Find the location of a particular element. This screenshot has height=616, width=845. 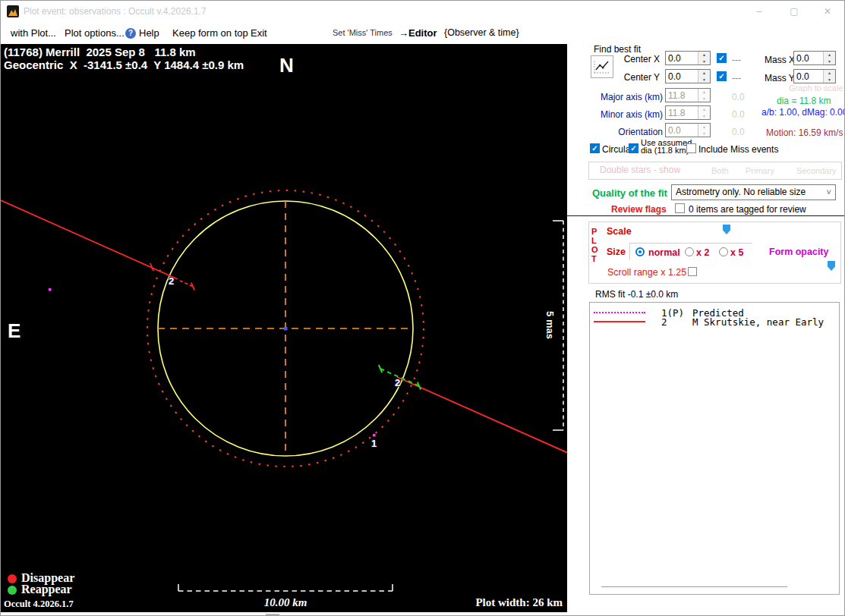

window-title: Plot event: observations : Occult v.4.20… is located at coordinates (115, 11).